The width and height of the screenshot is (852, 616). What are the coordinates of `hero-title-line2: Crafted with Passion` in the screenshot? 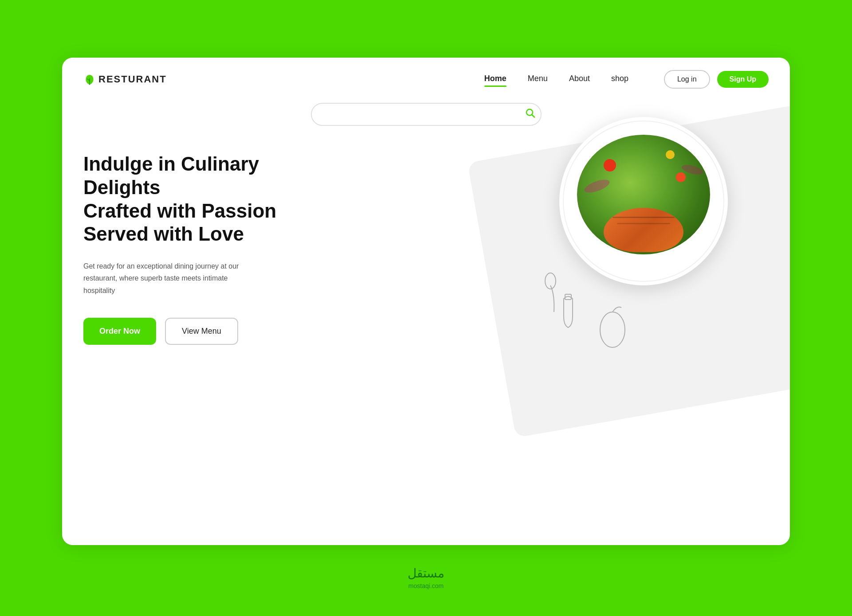 It's located at (180, 211).